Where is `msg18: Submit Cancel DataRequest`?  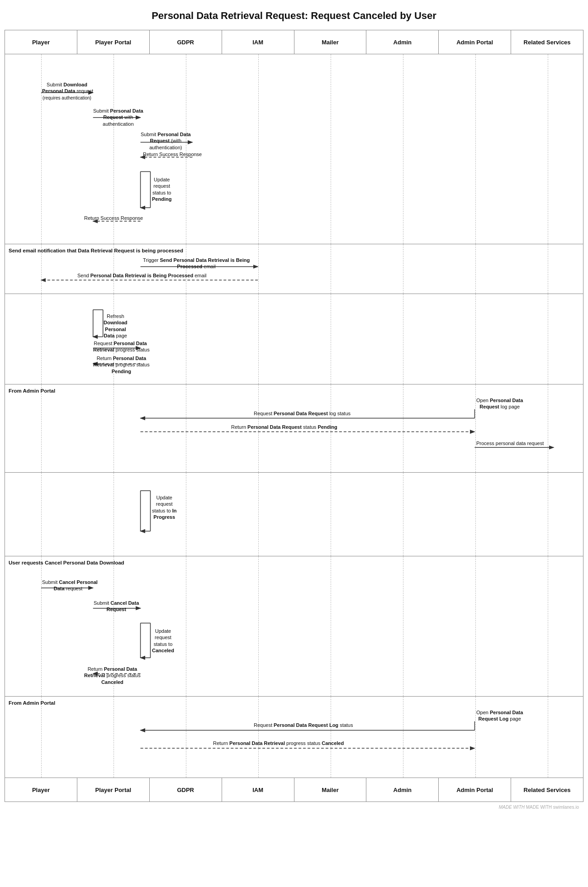 msg18: Submit Cancel DataRequest is located at coordinates (116, 606).